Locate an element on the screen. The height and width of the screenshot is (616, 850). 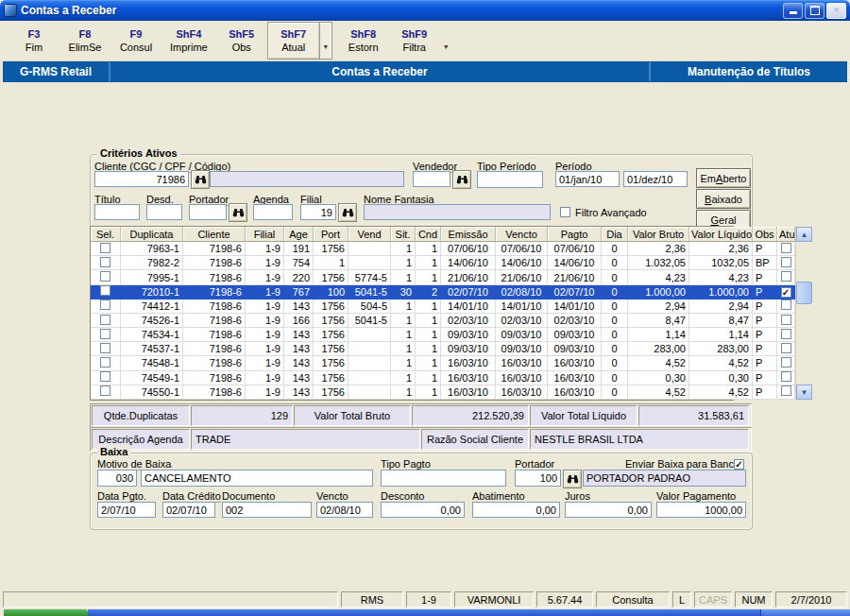
start-button-edge is located at coordinates (45, 612).